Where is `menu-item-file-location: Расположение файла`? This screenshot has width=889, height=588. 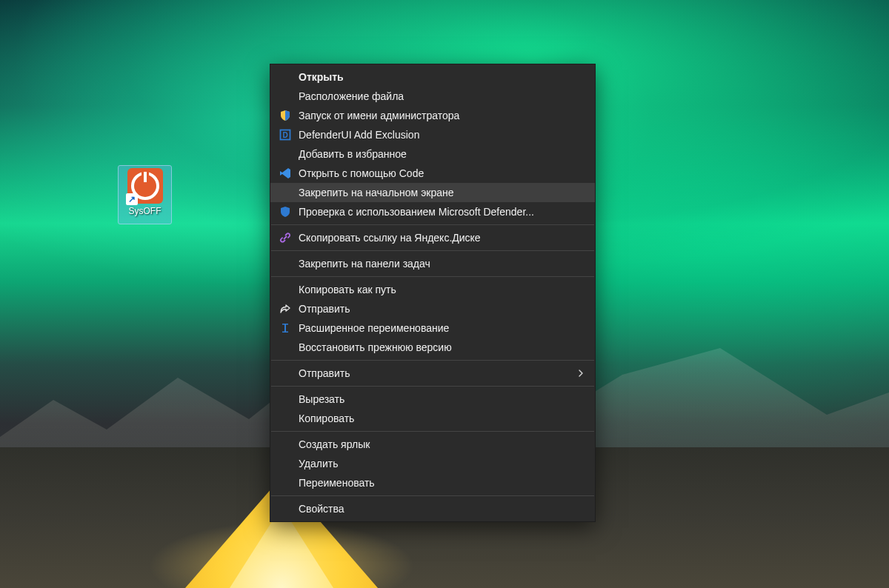
menu-item-file-location: Расположение файла is located at coordinates (433, 96).